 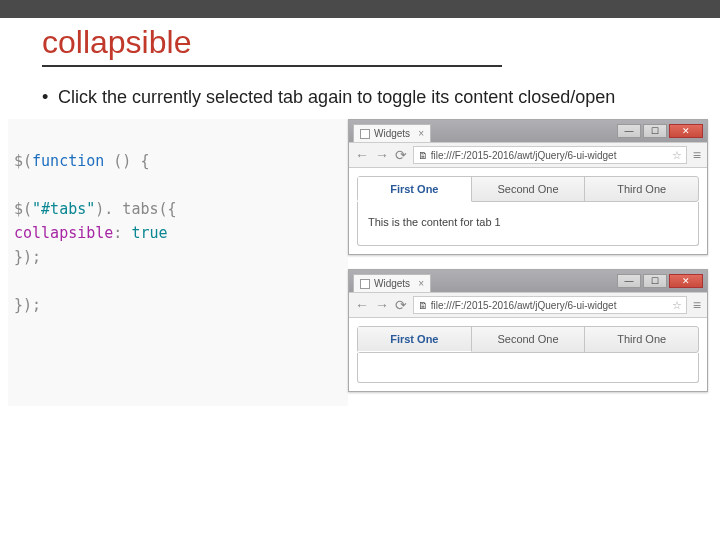 What do you see at coordinates (528, 340) in the screenshot?
I see `tabs-widget-collapsed: First One Second One Third One` at bounding box center [528, 340].